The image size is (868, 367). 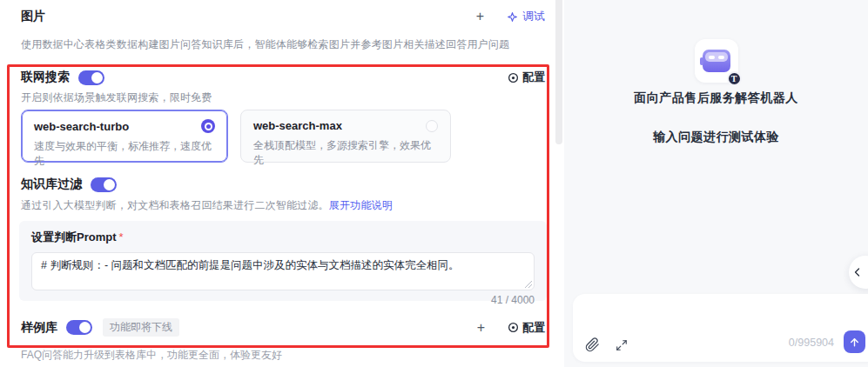 I want to click on attach-file-button, so click(x=592, y=344).